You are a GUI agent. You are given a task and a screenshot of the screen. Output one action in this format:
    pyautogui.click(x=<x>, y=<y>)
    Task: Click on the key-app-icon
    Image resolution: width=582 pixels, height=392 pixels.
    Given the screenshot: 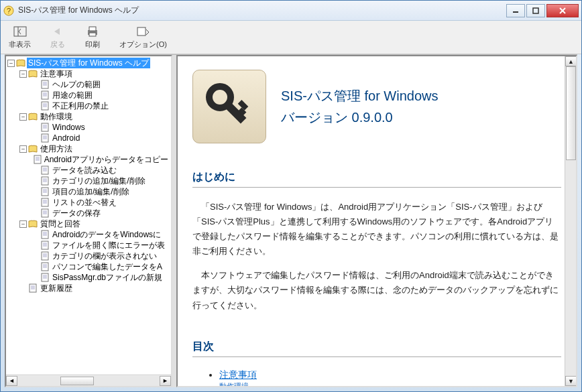 What is the action you would take?
    pyautogui.click(x=229, y=107)
    